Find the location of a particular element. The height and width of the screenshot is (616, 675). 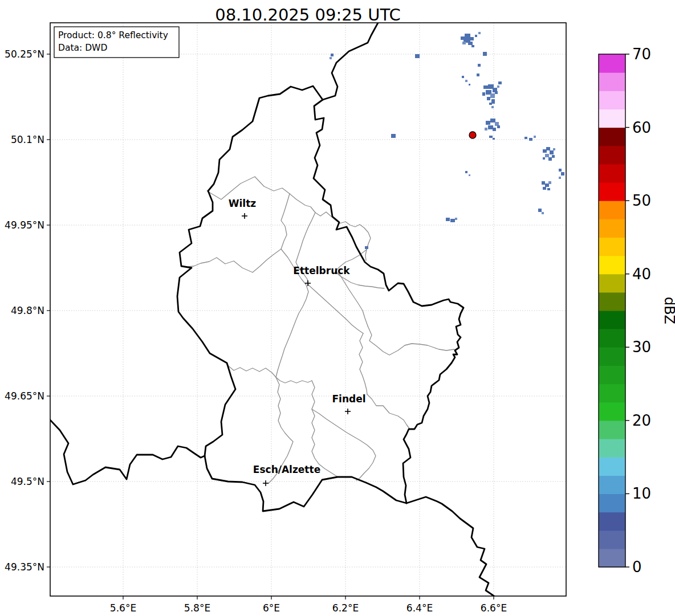

y-axis-tick-label: 49.8°N is located at coordinates (27, 311).